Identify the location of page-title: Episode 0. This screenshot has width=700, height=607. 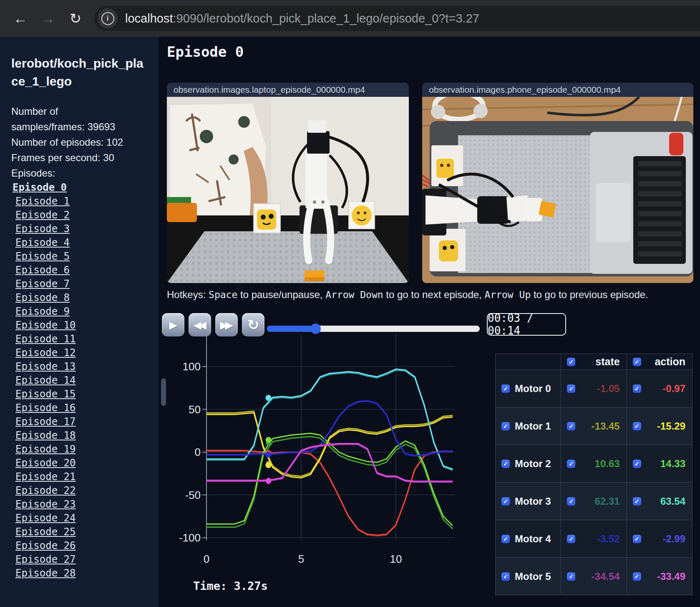
(205, 52).